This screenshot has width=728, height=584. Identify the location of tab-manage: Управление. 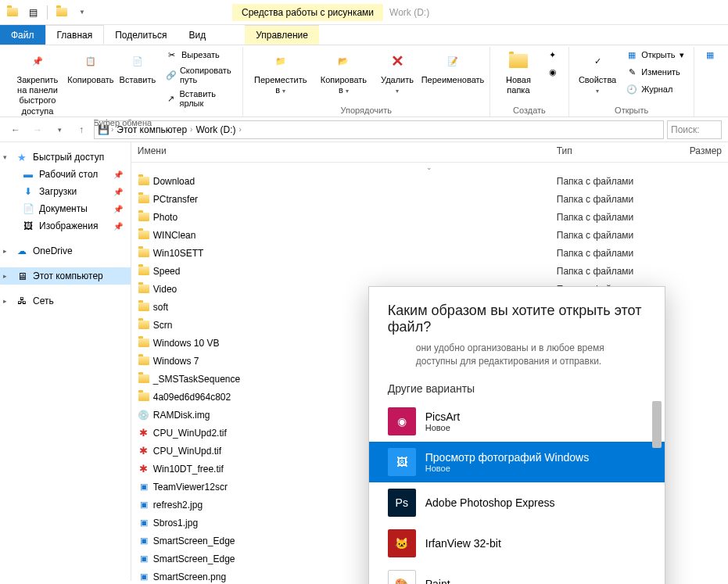
(282, 34).